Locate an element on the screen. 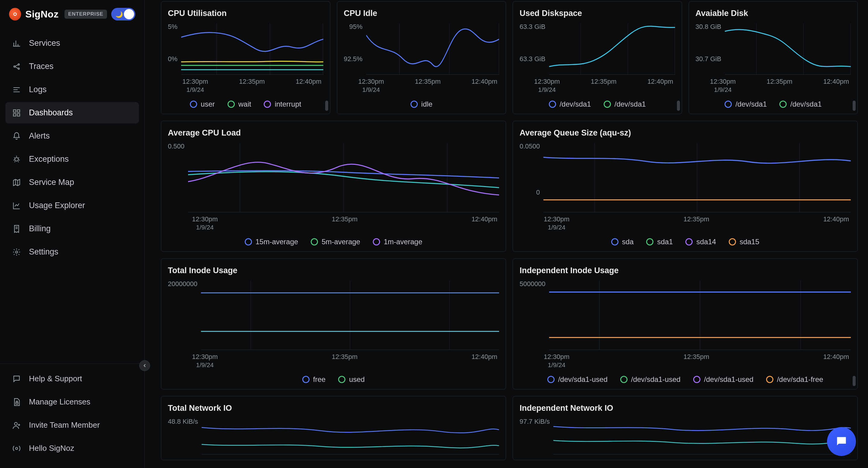 This screenshot has height=468, width=868. sidebar-item-hello-signoz: Hello SigNoz is located at coordinates (72, 448).